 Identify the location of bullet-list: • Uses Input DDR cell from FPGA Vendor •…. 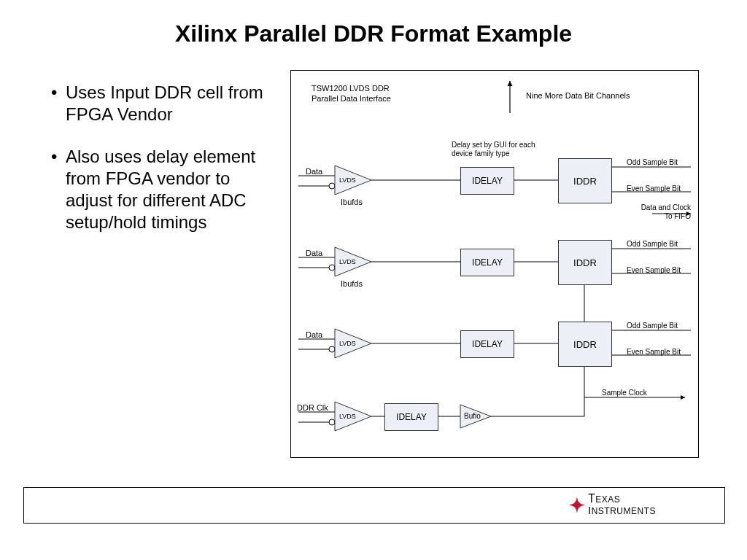
(160, 168).